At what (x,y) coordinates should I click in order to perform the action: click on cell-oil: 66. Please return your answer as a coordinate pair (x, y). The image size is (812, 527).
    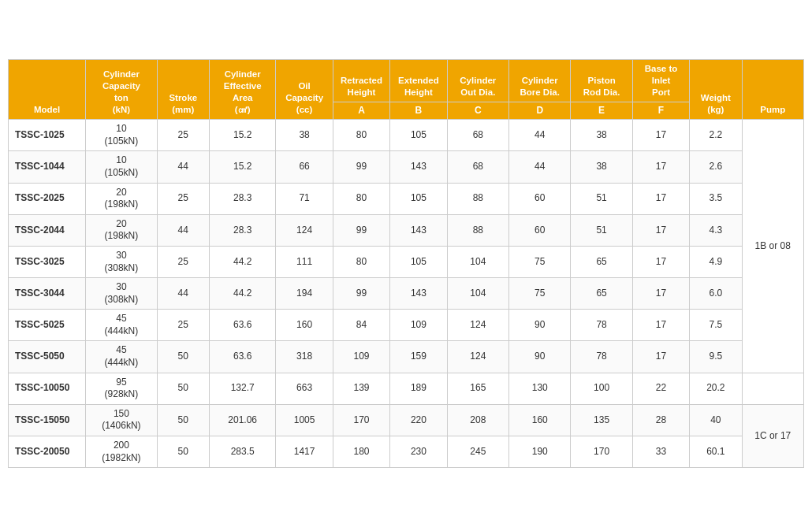
    Looking at the image, I should click on (304, 167).